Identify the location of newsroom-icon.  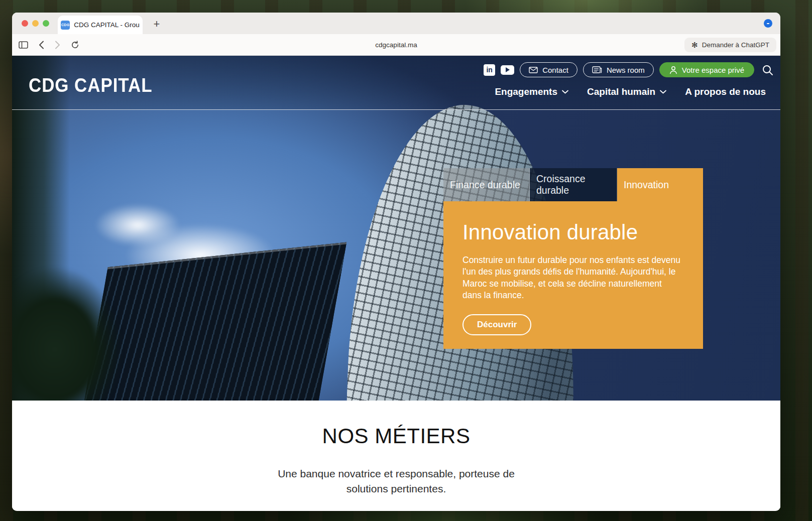
(597, 70).